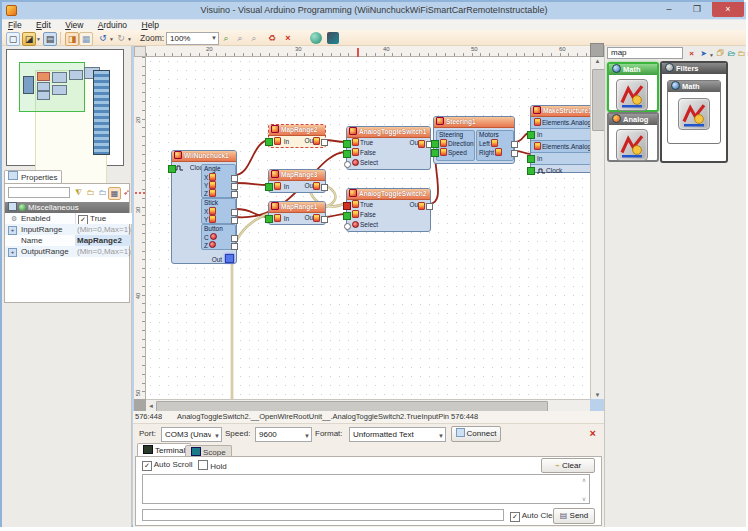  Describe the element at coordinates (72, 39) in the screenshot. I see `pin-toggle-icon: ◨` at that location.